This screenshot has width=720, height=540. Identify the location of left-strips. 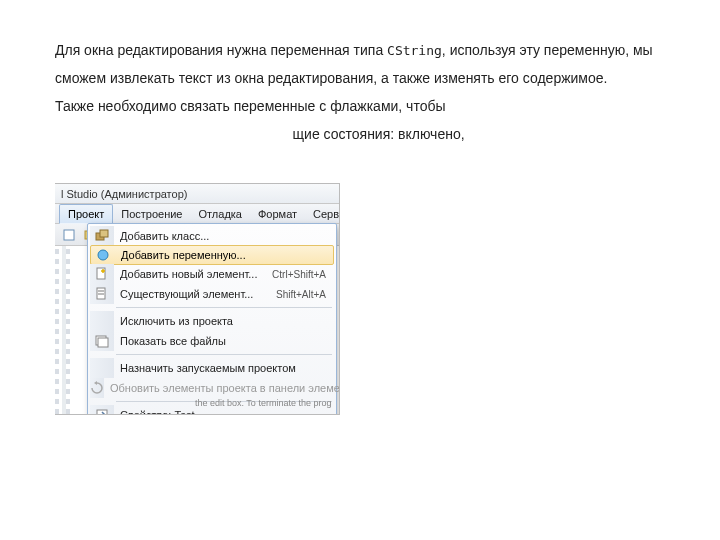
(70, 330).